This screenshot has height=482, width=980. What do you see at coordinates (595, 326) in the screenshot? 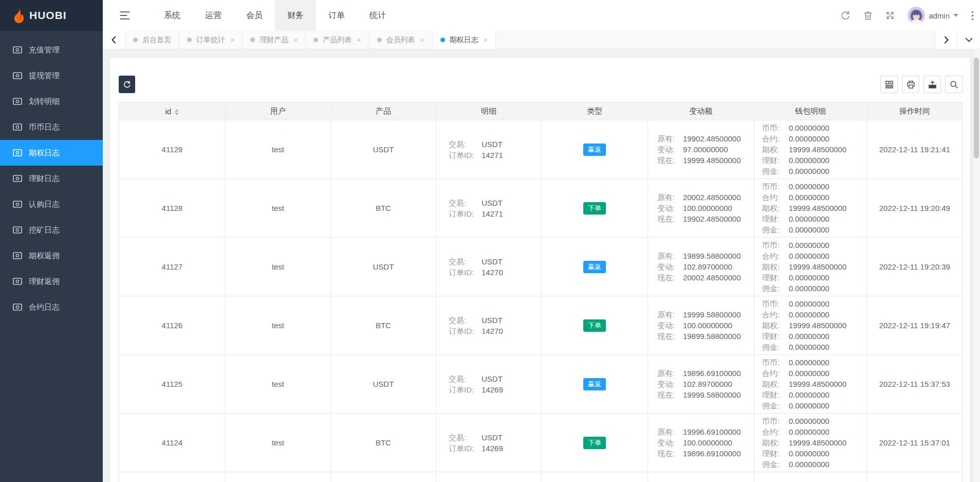
I see `type-badge: 下单` at bounding box center [595, 326].